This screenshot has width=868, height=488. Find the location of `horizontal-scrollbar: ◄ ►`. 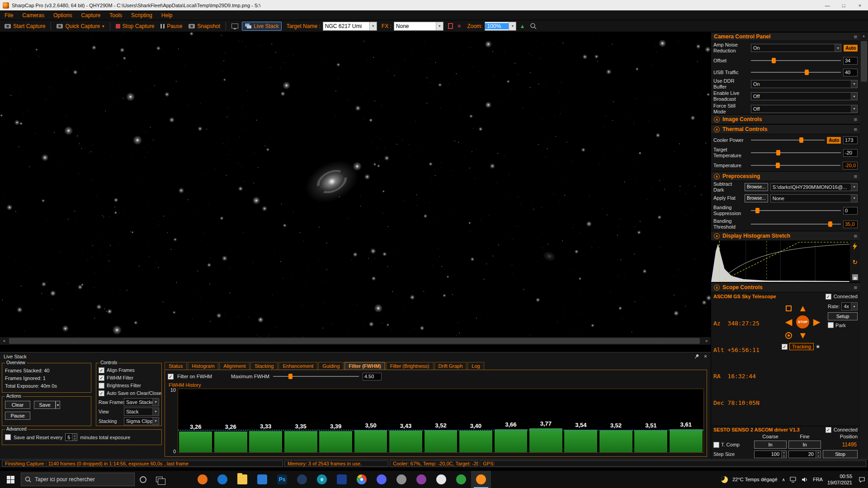

horizontal-scrollbar: ◄ ► is located at coordinates (355, 341).